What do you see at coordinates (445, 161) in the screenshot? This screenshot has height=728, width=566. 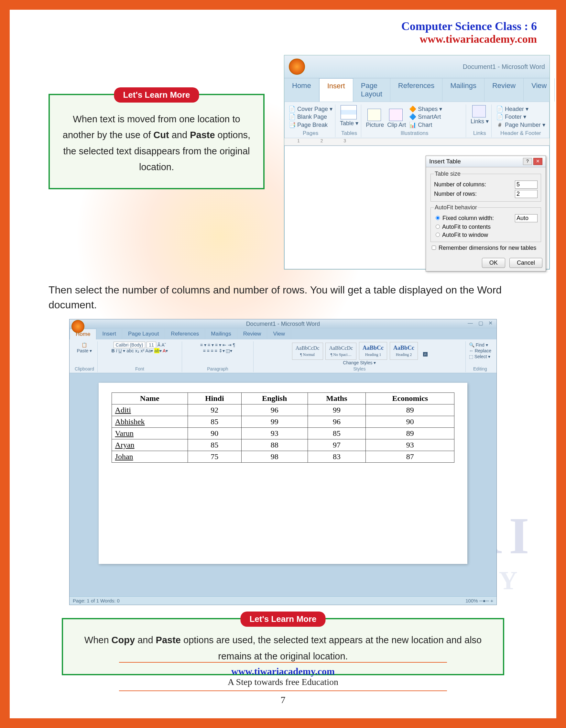 I see `dialog-title: Insert Table` at bounding box center [445, 161].